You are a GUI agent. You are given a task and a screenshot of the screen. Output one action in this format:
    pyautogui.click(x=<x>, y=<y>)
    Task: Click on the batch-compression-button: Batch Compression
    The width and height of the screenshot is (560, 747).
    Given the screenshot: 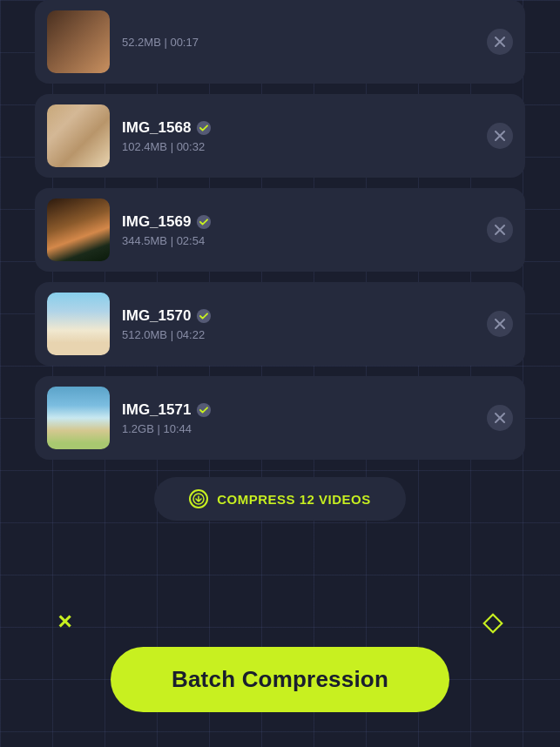 What is the action you would take?
    pyautogui.click(x=280, y=679)
    